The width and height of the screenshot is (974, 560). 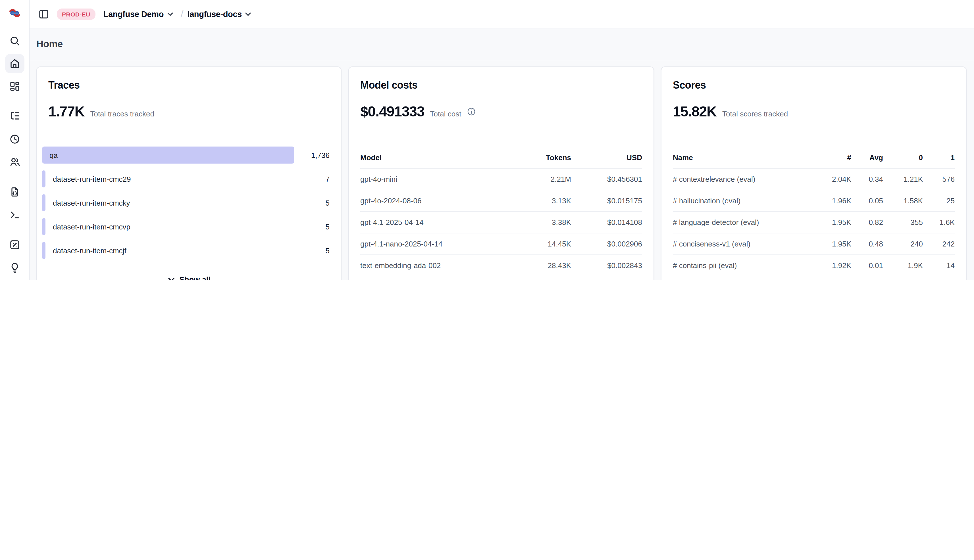 What do you see at coordinates (501, 265) in the screenshot?
I see `table-row: text-embedding-ada-002 28.43K $0.002843` at bounding box center [501, 265].